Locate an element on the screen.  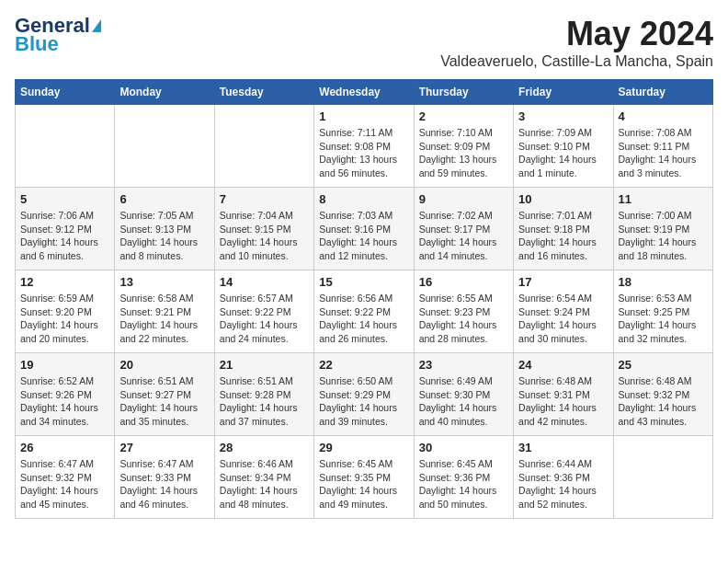
calendar-cell: 17Sunrise: 6:54 AMSunset: 9:24 PMDayligh… is located at coordinates (563, 312).